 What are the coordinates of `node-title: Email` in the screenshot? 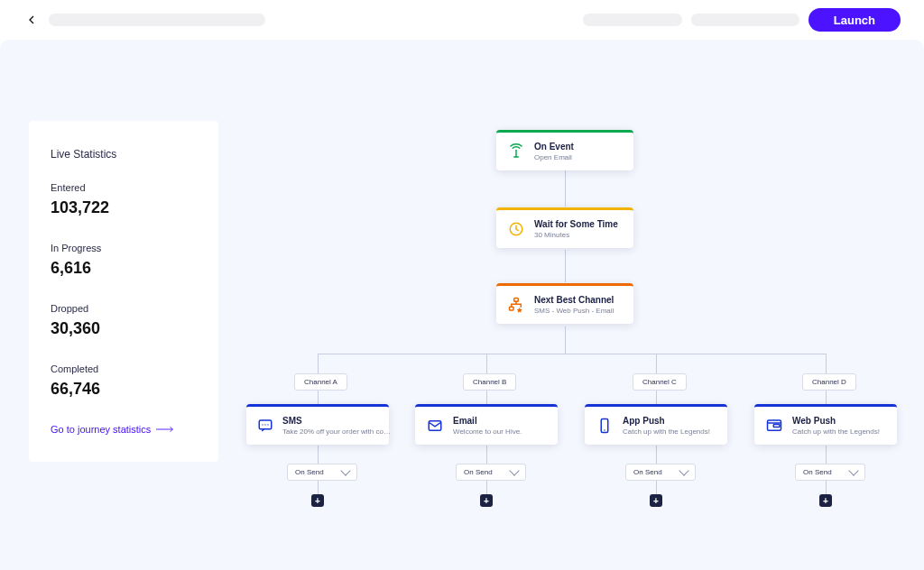 It's located at (487, 420).